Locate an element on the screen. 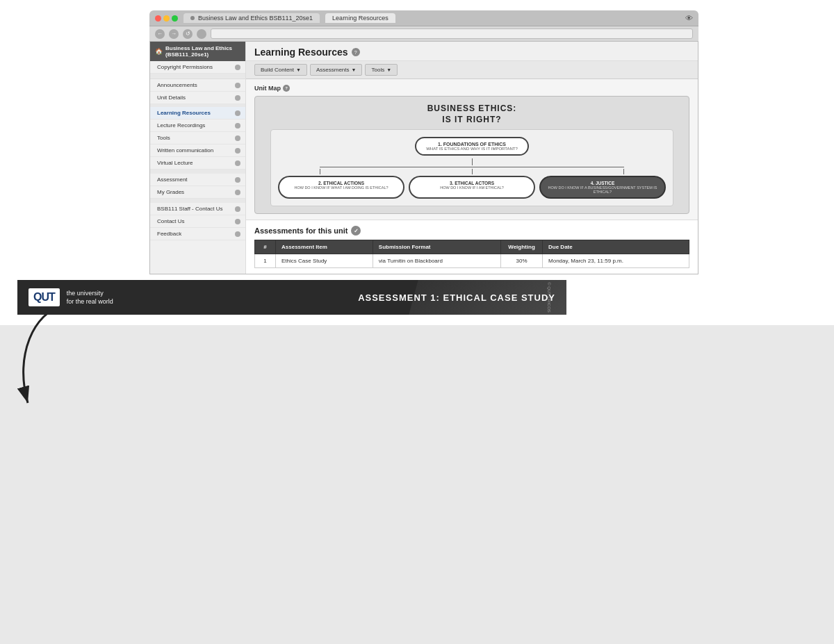  footer-left: QUT the university for the real world is located at coordinates (71, 297).